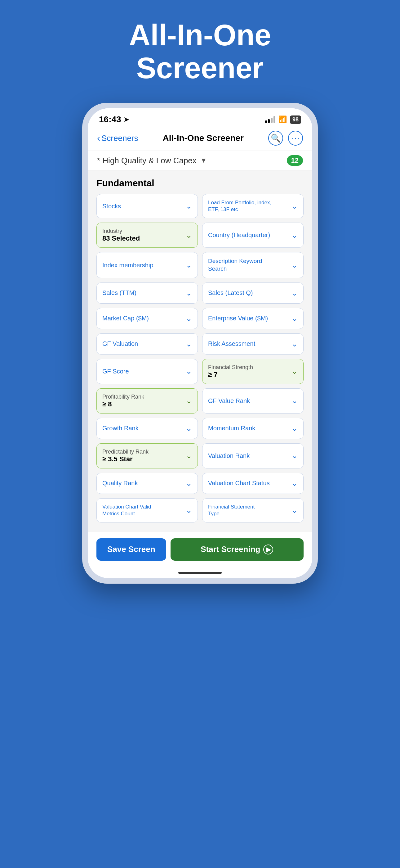  Describe the element at coordinates (189, 510) in the screenshot. I see `filter-valuation-chart-valid-chevron-icon: ⌄` at that location.